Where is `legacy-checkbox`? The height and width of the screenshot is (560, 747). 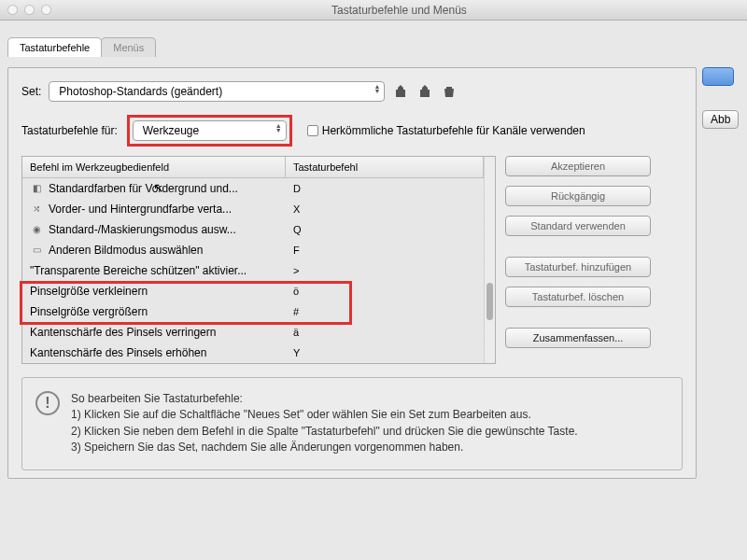 legacy-checkbox is located at coordinates (313, 131).